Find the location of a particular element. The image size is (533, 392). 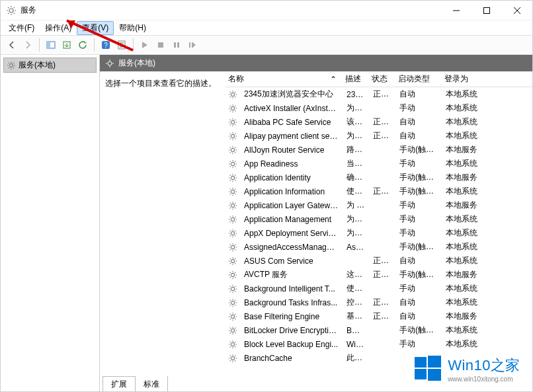

cell-name: ASUS Com Service is located at coordinates (291, 261).